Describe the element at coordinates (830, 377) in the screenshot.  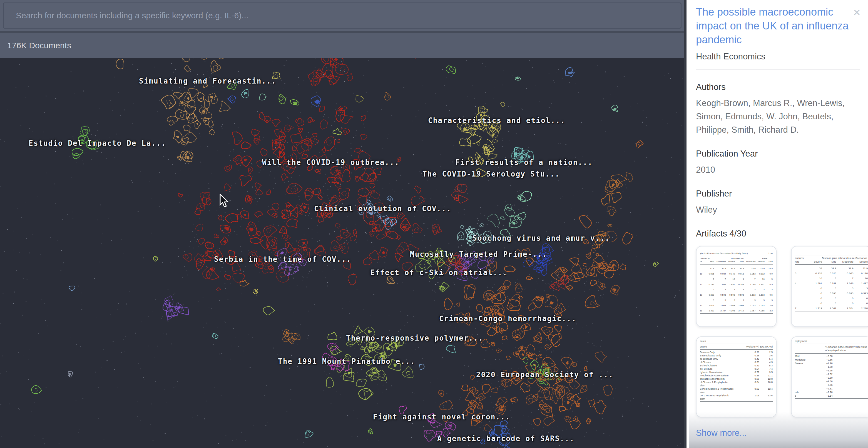
I see `artifact-thumbnail-4: mployment.% Change in the economy-wide v…` at that location.